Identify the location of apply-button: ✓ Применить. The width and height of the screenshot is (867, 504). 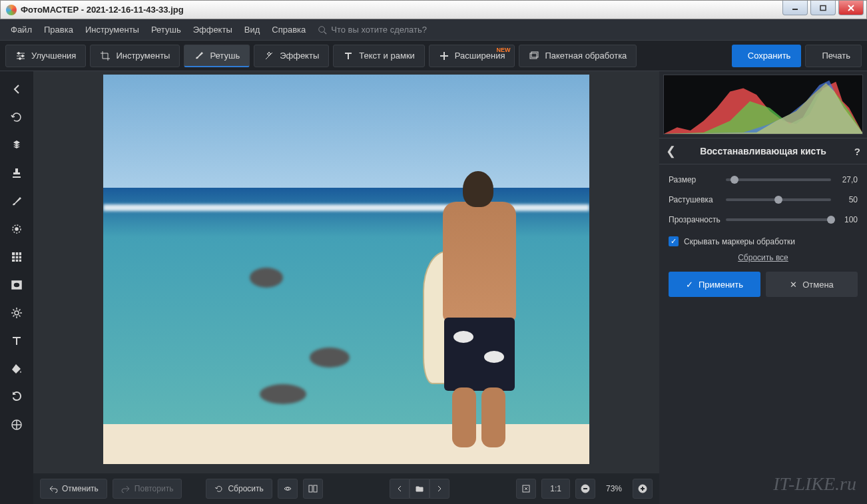
(715, 284).